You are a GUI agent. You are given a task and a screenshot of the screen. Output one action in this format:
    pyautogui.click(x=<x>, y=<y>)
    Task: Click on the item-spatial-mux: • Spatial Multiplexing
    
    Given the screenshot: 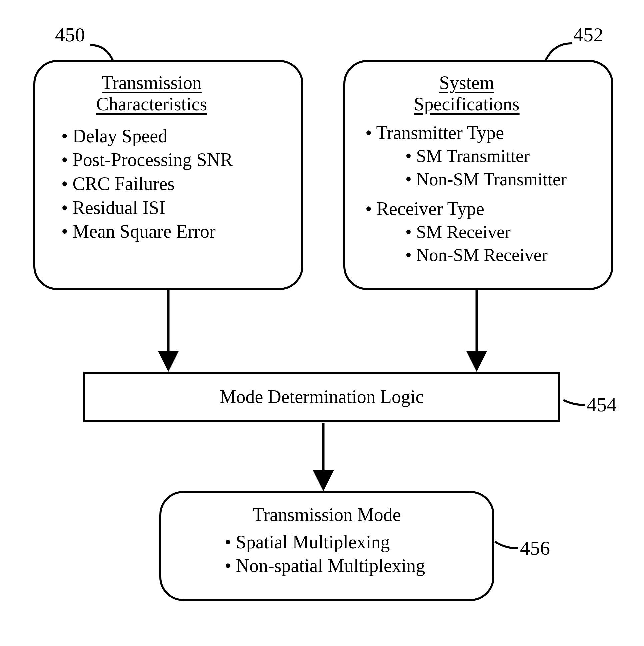 What is the action you would take?
    pyautogui.click(x=335, y=542)
    